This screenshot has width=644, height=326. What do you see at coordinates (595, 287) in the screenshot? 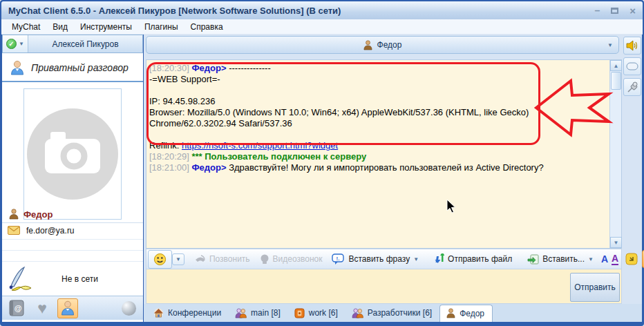
I see `send-button: Отправить` at bounding box center [595, 287].